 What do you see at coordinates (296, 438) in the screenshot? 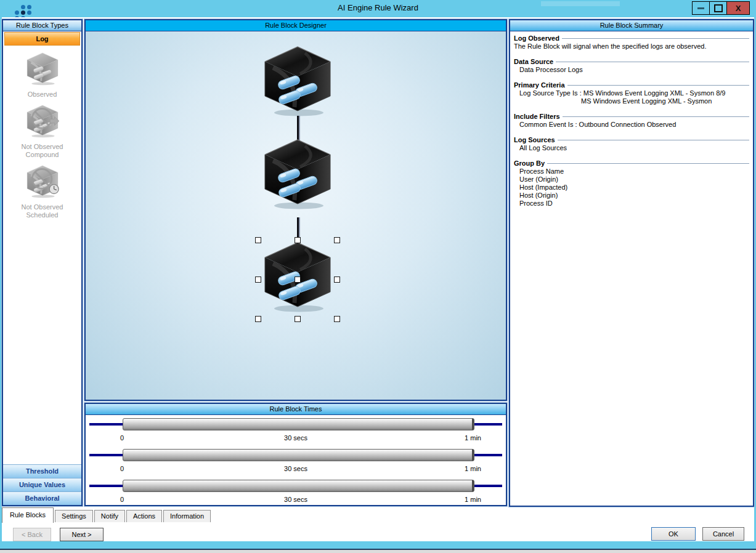
I see `slider-1-mid-label: 30 secs` at bounding box center [296, 438].